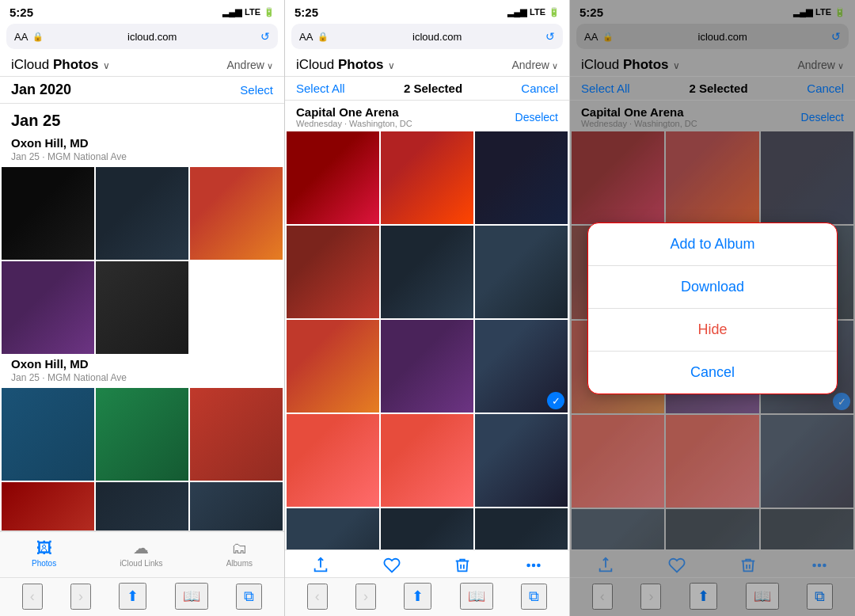  Describe the element at coordinates (60, 65) in the screenshot. I see `icloud-title-1: iCloud Photos ∨` at that location.